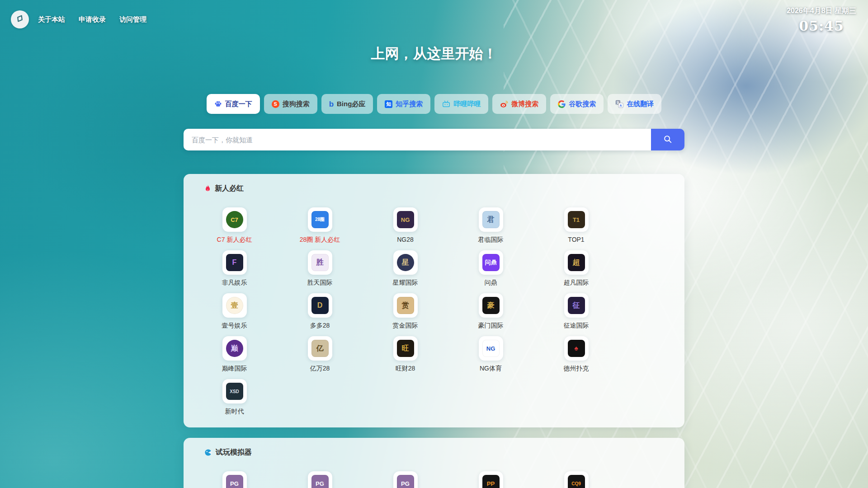 The width and height of the screenshot is (868, 488). I want to click on section-title: 试玩模拟器, so click(234, 453).